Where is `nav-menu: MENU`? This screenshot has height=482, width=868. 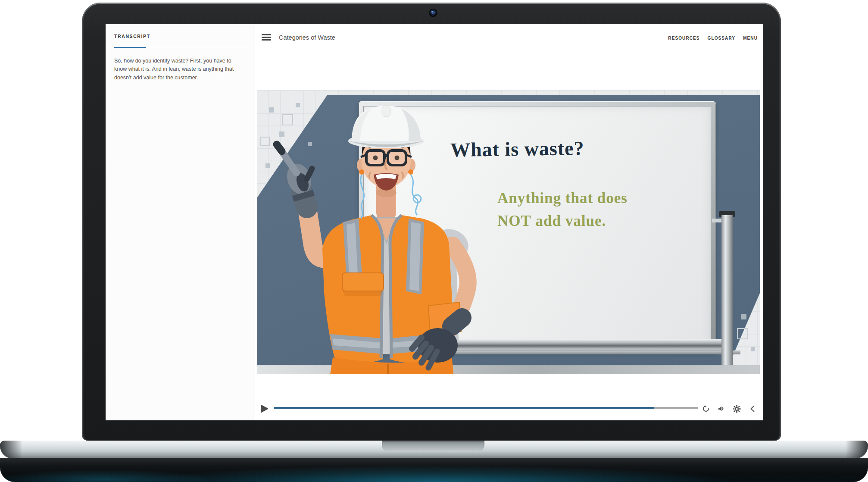 nav-menu: MENU is located at coordinates (750, 38).